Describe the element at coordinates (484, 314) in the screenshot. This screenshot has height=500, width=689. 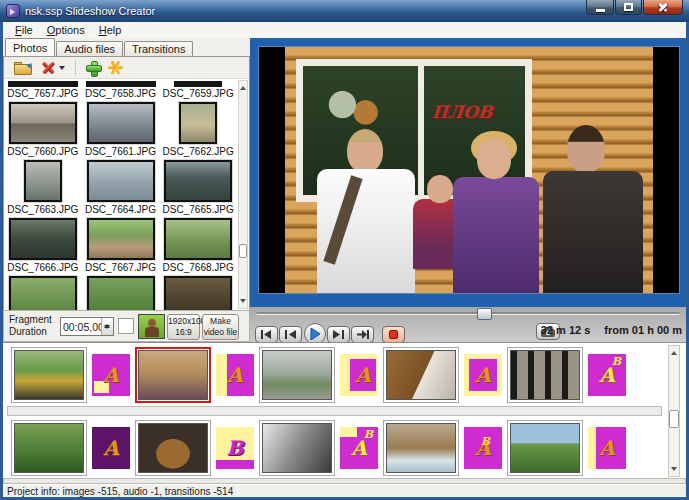
I see `seek-slider-thumb` at that location.